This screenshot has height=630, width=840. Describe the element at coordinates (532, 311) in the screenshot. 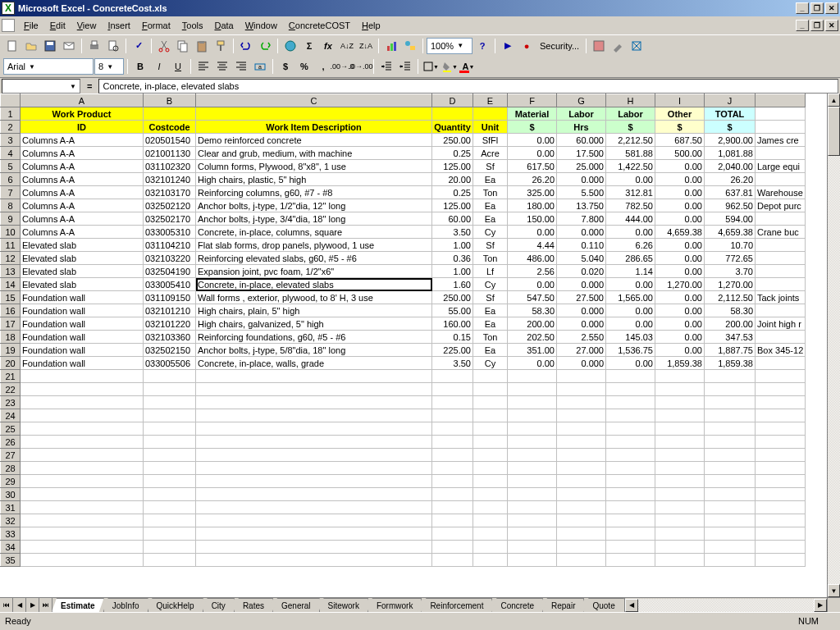

I see `cell: 58.30` at that location.